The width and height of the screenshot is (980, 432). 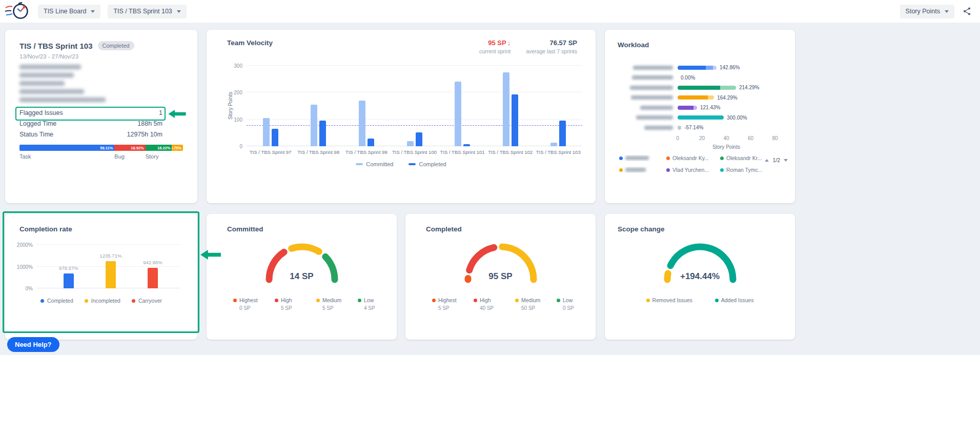 I want to click on workload-row: -57.14%, so click(x=704, y=128).